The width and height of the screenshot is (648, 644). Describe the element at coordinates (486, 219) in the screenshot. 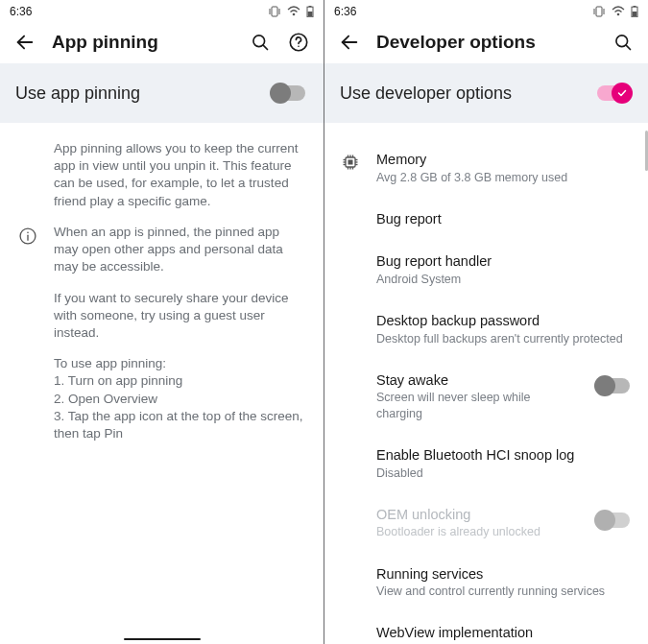

I see `settings-list-item: Bug report` at that location.